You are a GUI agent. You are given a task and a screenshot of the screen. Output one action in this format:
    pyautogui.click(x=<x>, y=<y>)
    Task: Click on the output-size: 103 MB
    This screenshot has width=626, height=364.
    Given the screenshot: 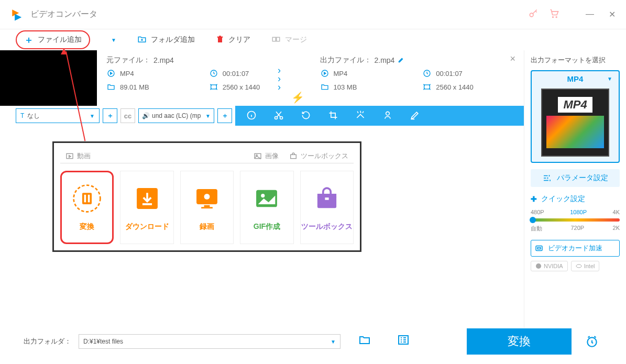 What is the action you would take?
    pyautogui.click(x=346, y=87)
    